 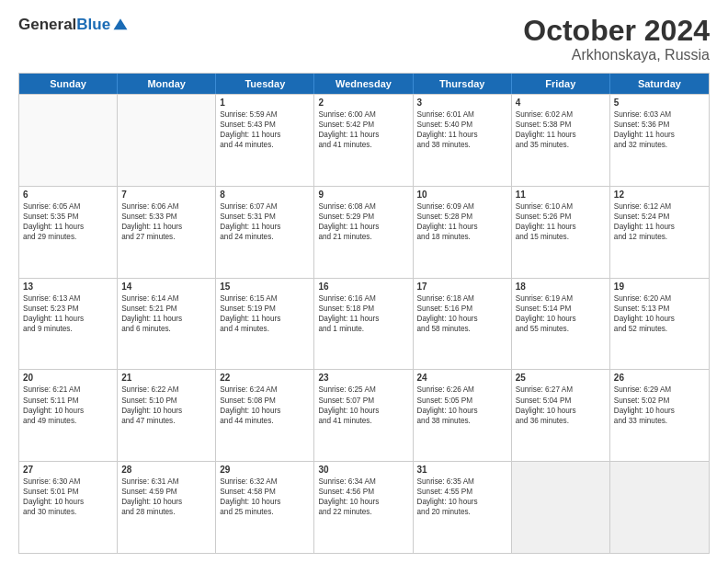 What do you see at coordinates (363, 469) in the screenshot?
I see `day-number: 30` at bounding box center [363, 469].